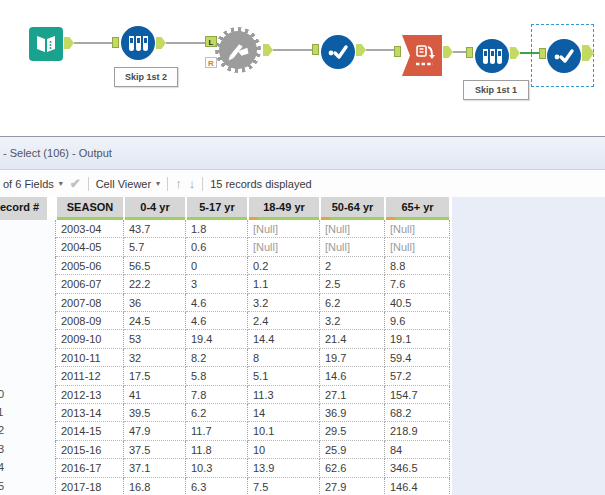 The height and width of the screenshot is (495, 605). Describe the element at coordinates (284, 468) in the screenshot. I see `cell: 13.9` at that location.